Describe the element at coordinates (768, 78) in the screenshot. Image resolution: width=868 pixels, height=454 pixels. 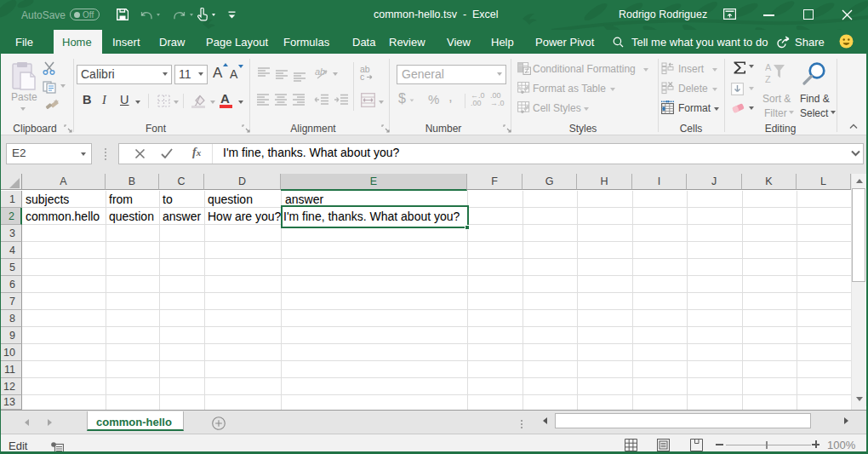
I see `svg-text: Z` at that location.